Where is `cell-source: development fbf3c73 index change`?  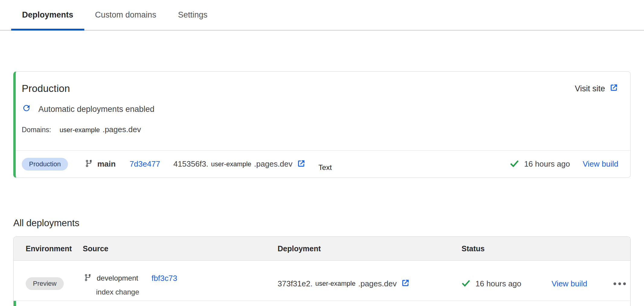 cell-source: development fbf3c73 index change is located at coordinates (180, 284).